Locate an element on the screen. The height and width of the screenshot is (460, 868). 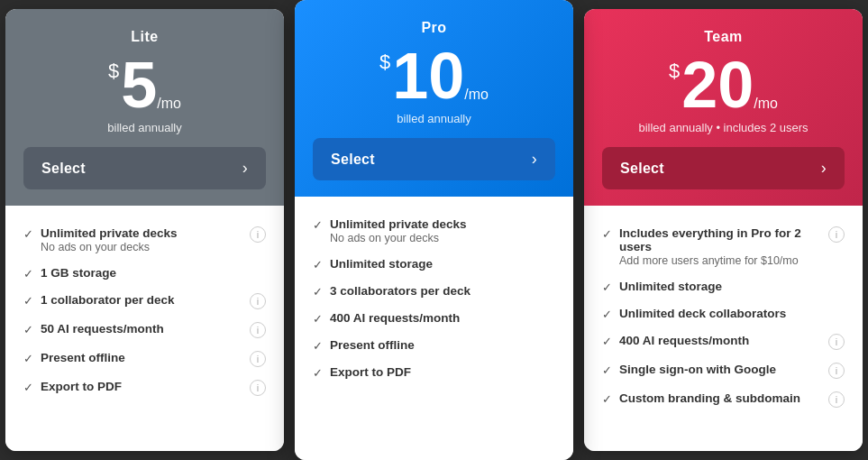
team-price-row: $20/mo is located at coordinates (723, 85).